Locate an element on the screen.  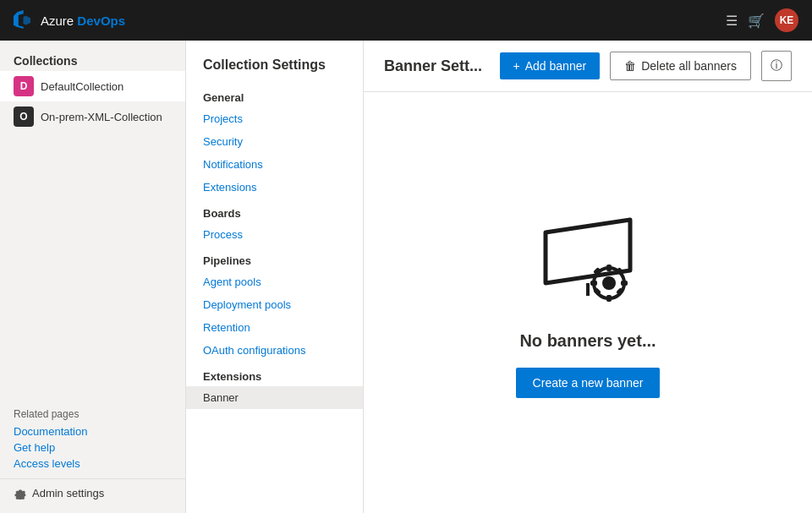
admin-settings-label: Admin settings is located at coordinates (68, 494).